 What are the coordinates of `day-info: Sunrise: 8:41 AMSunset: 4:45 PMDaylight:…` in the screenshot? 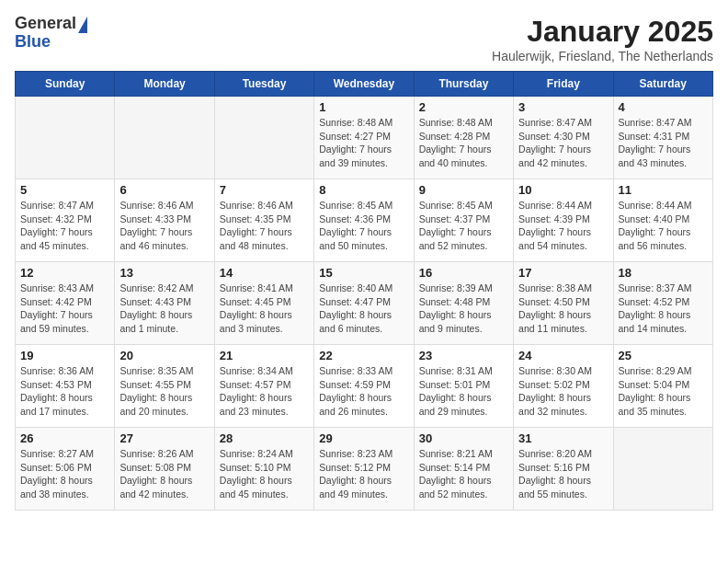 It's located at (265, 309).